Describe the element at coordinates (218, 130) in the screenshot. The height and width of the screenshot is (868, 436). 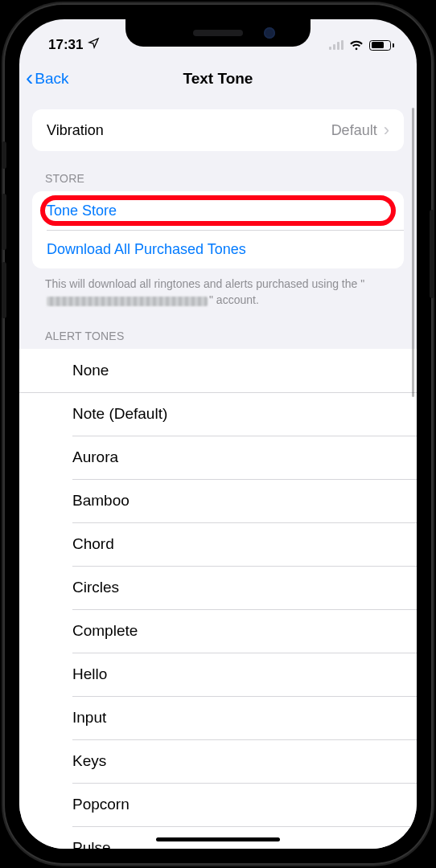
I see `vibration-group: Vibration Default ›` at that location.